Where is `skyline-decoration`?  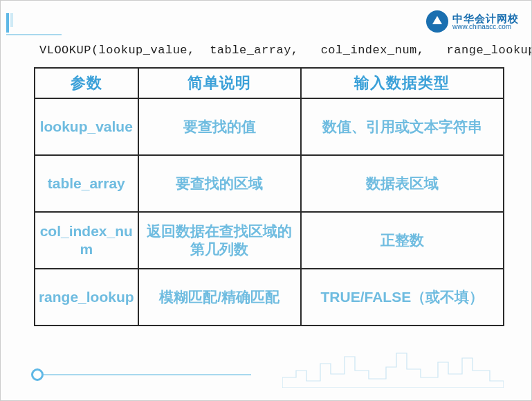
skyline-decoration is located at coordinates (393, 368).